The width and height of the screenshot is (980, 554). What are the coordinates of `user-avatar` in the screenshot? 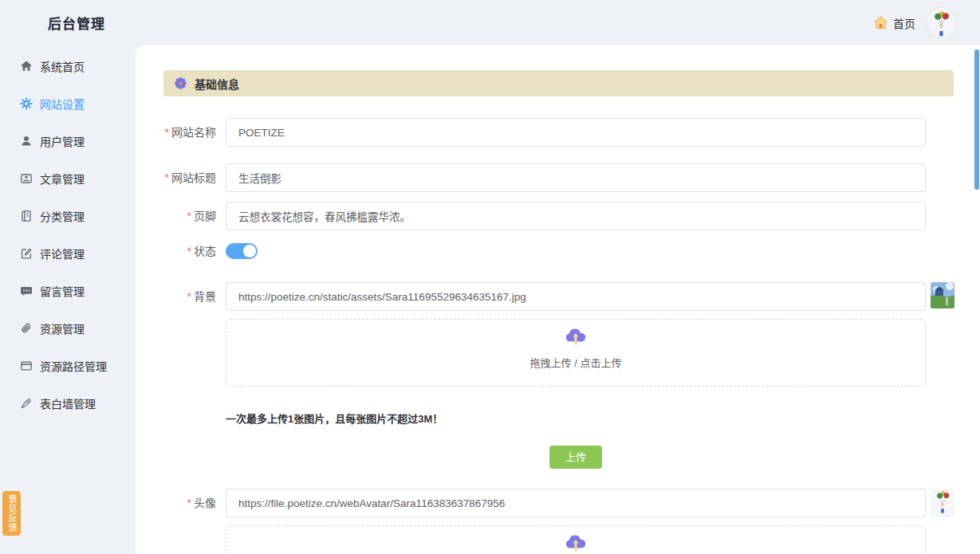 It's located at (941, 22).